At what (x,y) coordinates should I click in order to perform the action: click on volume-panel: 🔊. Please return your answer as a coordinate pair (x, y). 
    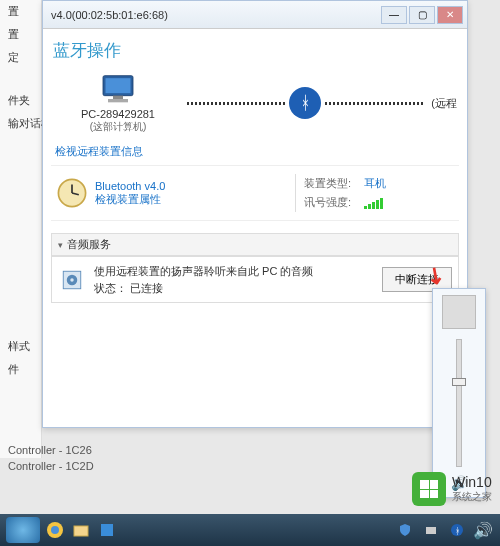
    Looking at the image, I should click on (459, 393).